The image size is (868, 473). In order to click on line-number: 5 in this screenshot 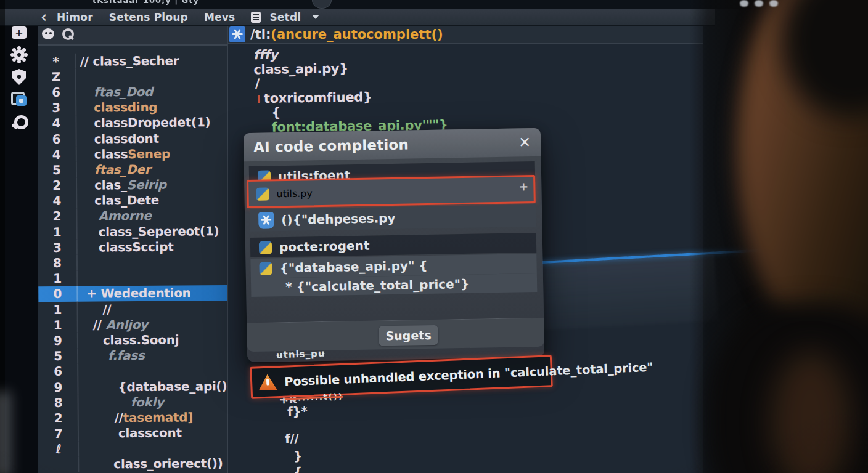, I will do `click(59, 356)`.